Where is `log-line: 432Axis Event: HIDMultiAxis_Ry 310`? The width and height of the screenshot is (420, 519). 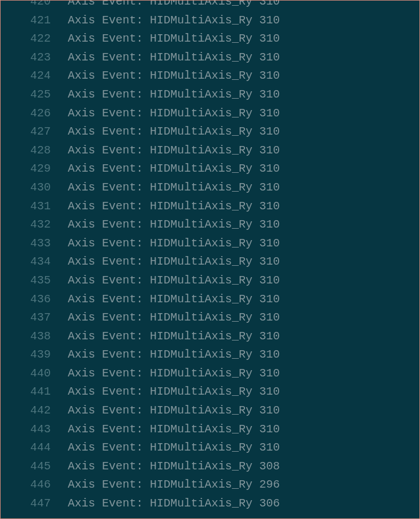 log-line: 432Axis Event: HIDMultiAxis_Ry 310 is located at coordinates (212, 225).